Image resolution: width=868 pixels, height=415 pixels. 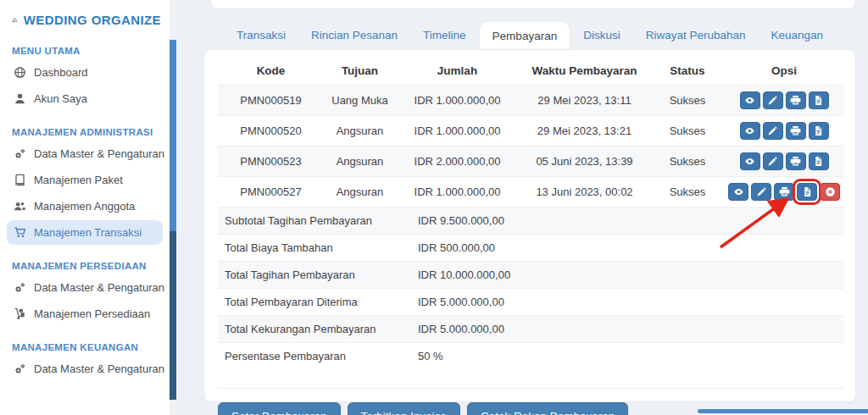 I want to click on summary-label: Total Kekurangan Pembayaran, so click(x=321, y=329).